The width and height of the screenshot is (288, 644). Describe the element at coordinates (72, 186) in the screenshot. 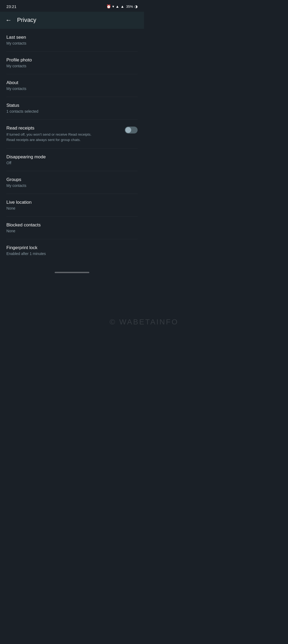

I see `groups-subtitle: My contacts` at that location.